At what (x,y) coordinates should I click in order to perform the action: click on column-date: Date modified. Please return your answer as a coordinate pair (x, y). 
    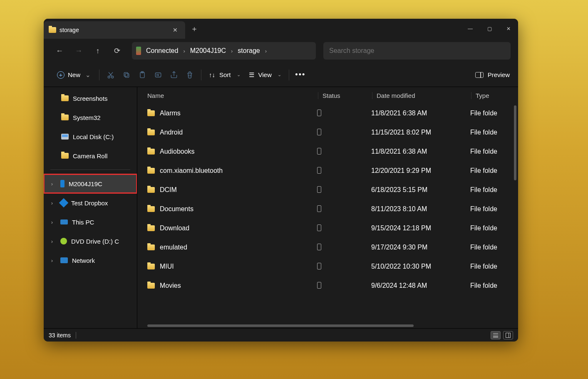
    Looking at the image, I should click on (422, 96).